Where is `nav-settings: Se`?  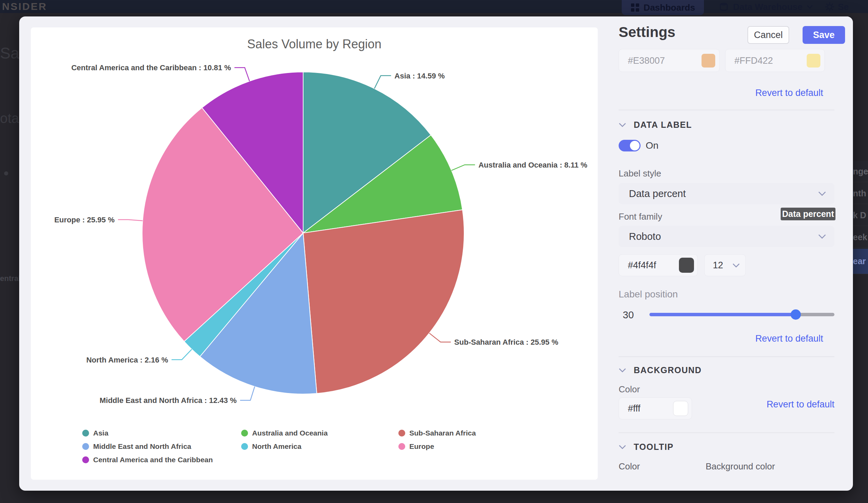
nav-settings: Se is located at coordinates (837, 7).